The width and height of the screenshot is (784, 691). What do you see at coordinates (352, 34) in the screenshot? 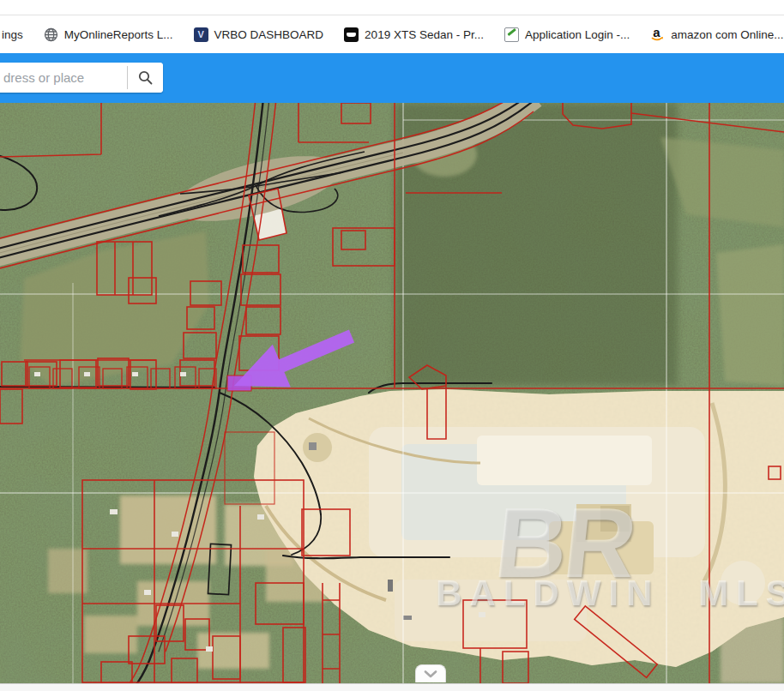
I see `window-sticker-icon` at bounding box center [352, 34].